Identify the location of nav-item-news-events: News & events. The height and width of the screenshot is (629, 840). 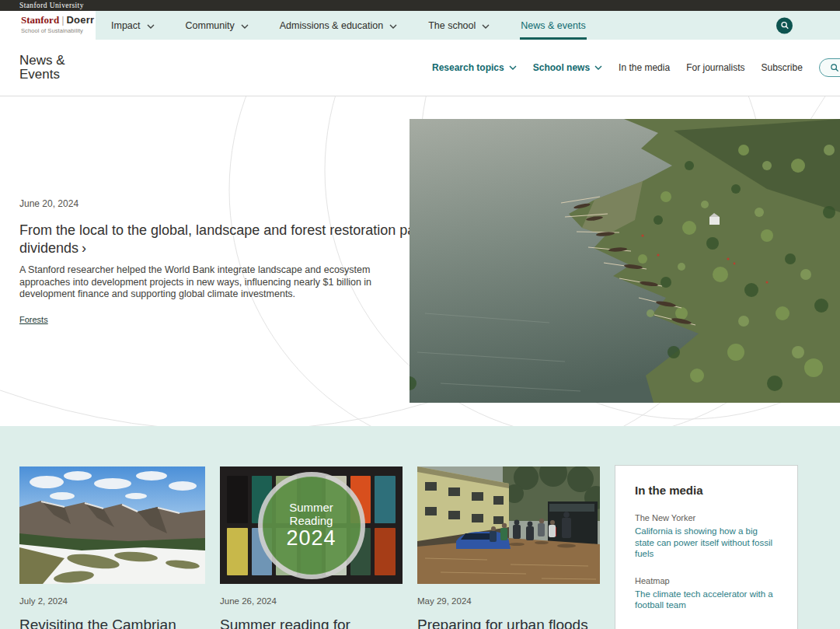
(553, 25).